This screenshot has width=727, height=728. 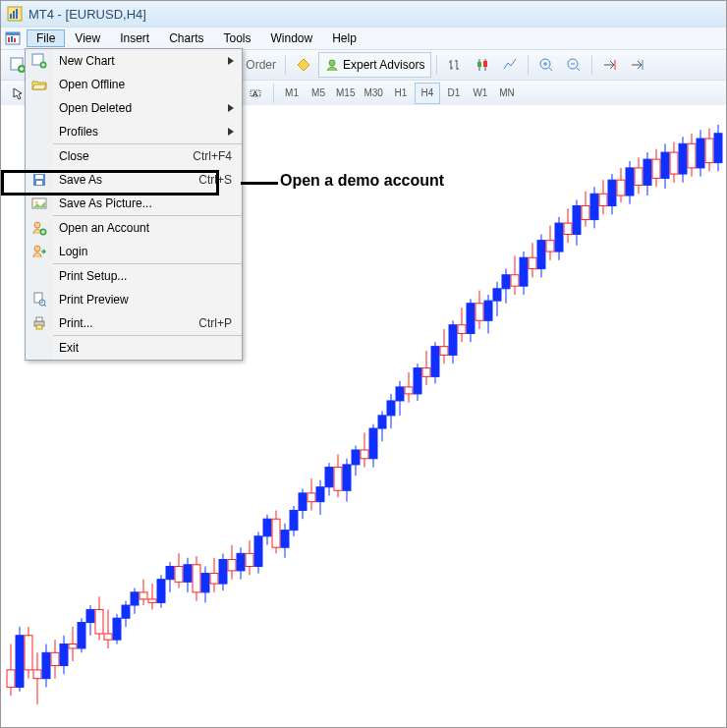 What do you see at coordinates (259, 183) in the screenshot?
I see `annotation-connector` at bounding box center [259, 183].